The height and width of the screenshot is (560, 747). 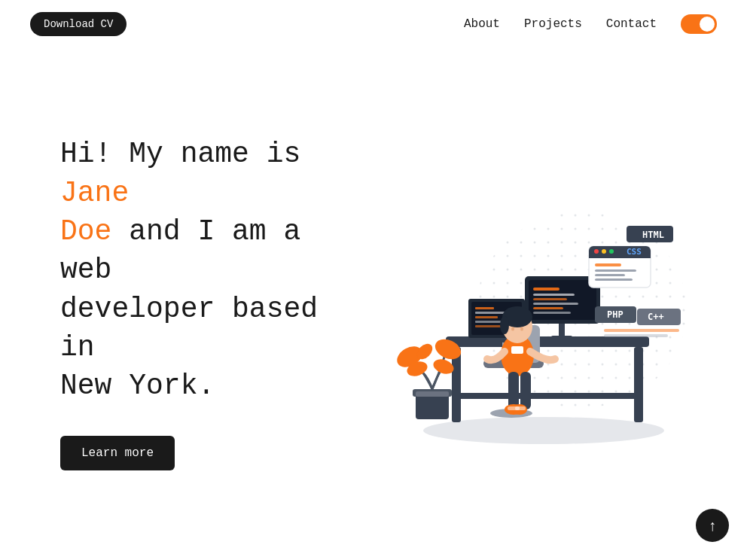 What do you see at coordinates (117, 453) in the screenshot?
I see `learn-more-button: Learn more` at bounding box center [117, 453].